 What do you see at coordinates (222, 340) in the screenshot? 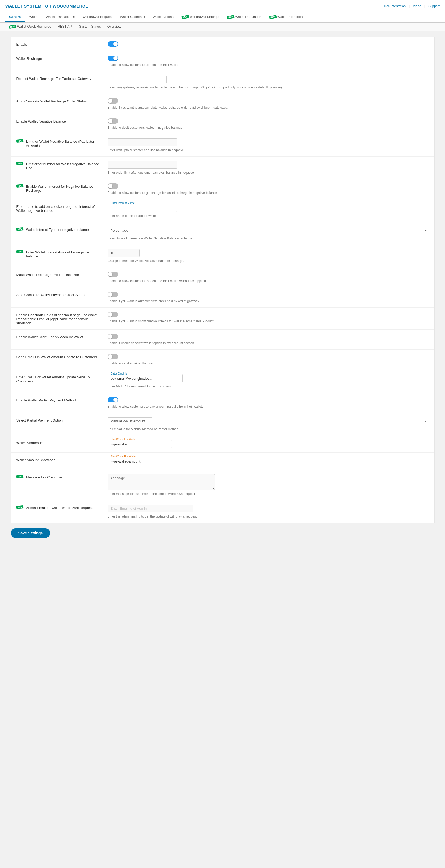
I see `settings-row-wallet-script: Enable Wallet Script For My Account Wall…` at bounding box center [222, 340].